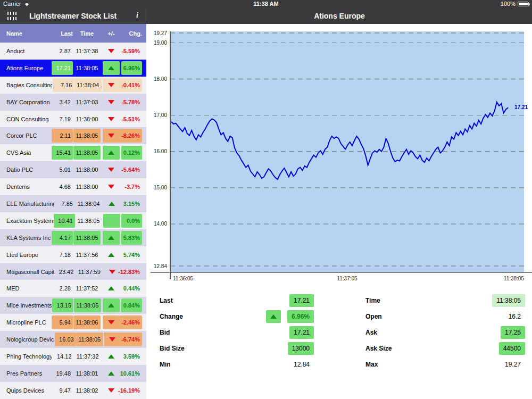  I want to click on table-row: Exacktum Systems10.4111:38:050.0%, so click(73, 221).